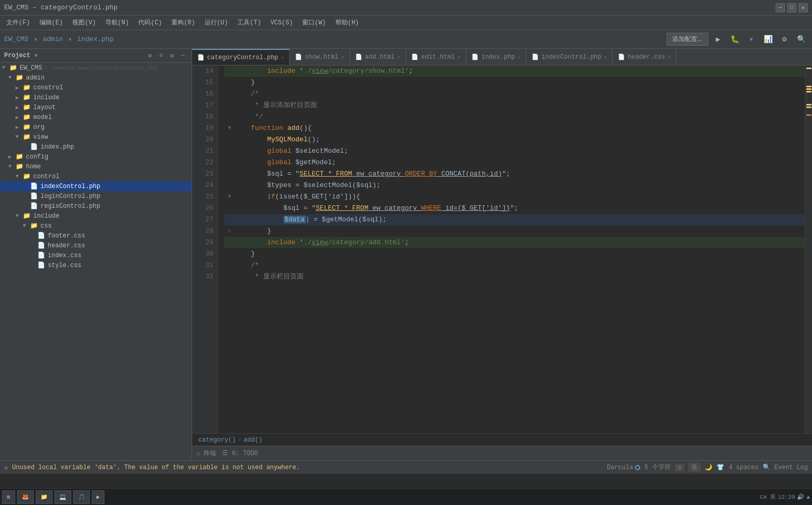 The height and width of the screenshot is (505, 812). Describe the element at coordinates (320, 57) in the screenshot. I see `tab-showhtml: 📄 show.html ✕` at that location.